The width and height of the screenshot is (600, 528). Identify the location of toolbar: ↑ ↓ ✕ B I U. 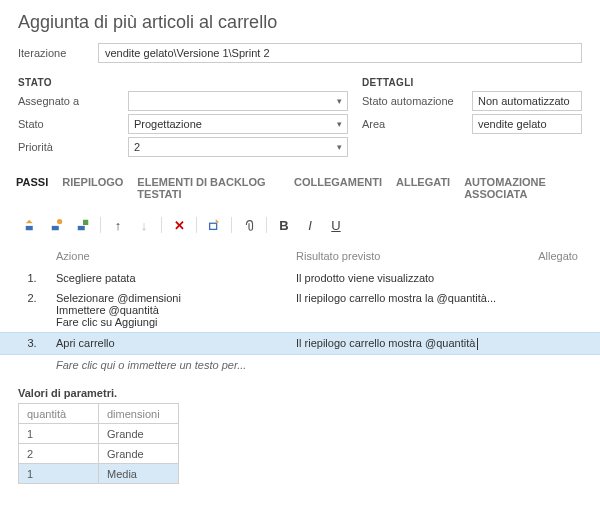
(300, 223).